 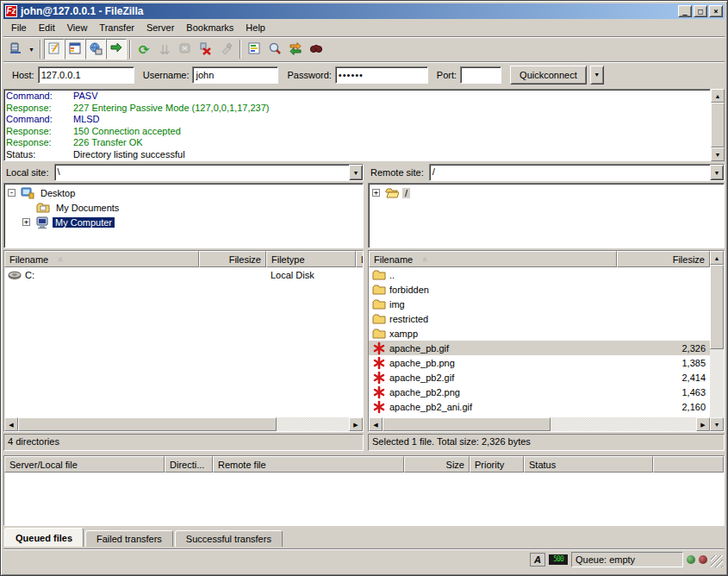 What do you see at coordinates (75, 49) in the screenshot?
I see `toggle-local-tree-button` at bounding box center [75, 49].